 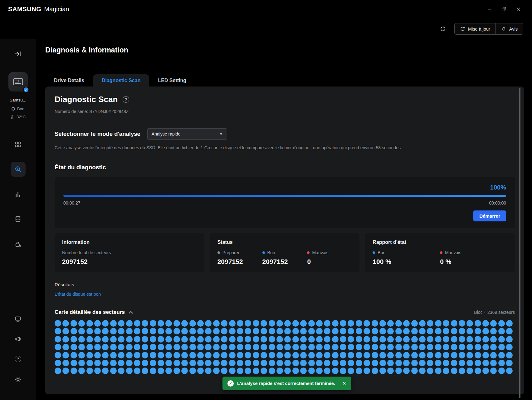 What do you see at coordinates (504, 9) in the screenshot?
I see `restore-button` at bounding box center [504, 9].